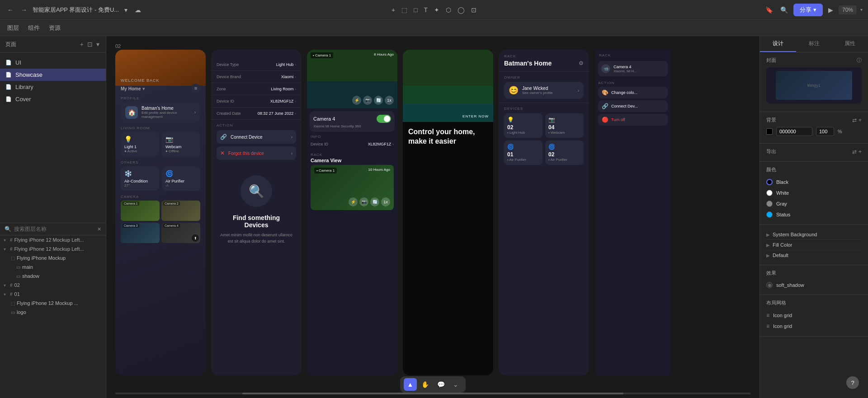 The height and width of the screenshot is (398, 868). What do you see at coordinates (53, 294) in the screenshot?
I see `layer-01: ▾ # 01` at bounding box center [53, 294].